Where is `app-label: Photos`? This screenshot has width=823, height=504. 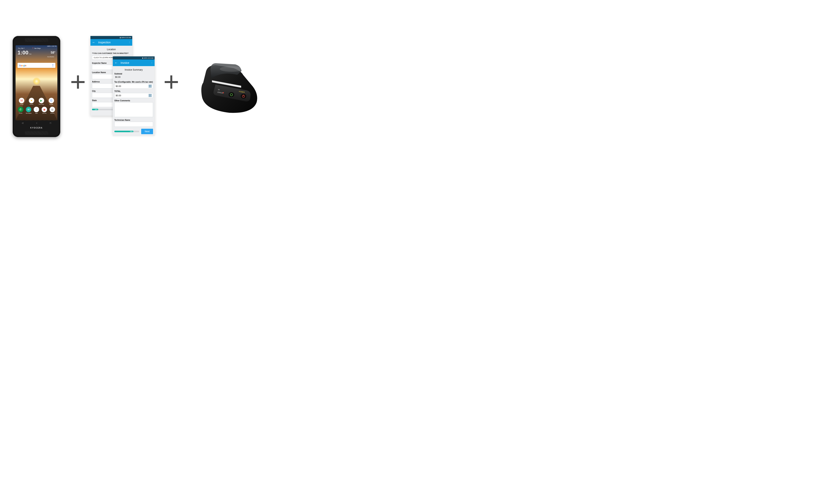
app-label: Photos is located at coordinates (31, 104).